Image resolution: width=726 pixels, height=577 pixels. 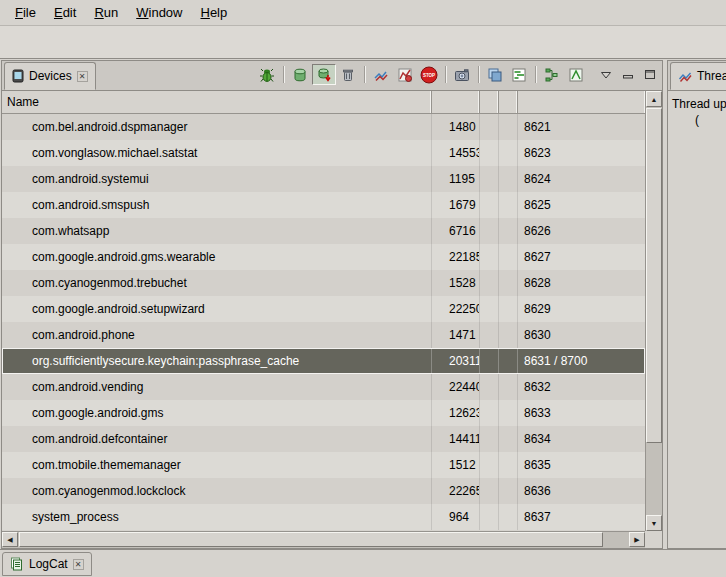 I want to click on horizontal-scrollbar: ◀ ▶, so click(x=324, y=540).